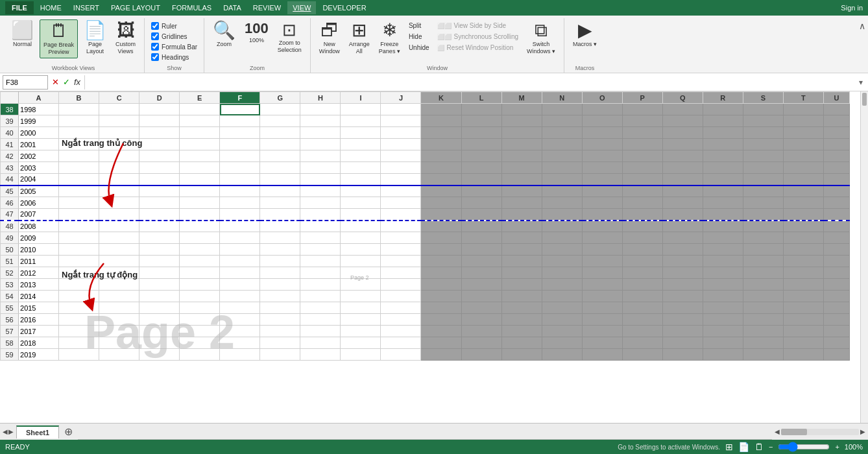  Describe the element at coordinates (642, 250) in the screenshot. I see `cell-P50` at that location.